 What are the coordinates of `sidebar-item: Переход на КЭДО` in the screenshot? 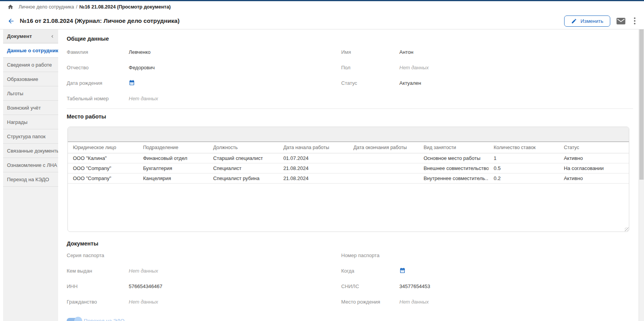 It's located at (31, 180).